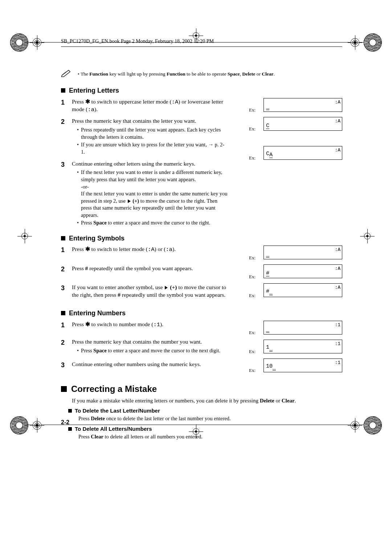  What do you see at coordinates (28, 42) in the screenshot?
I see `regmark-top-left` at bounding box center [28, 42].